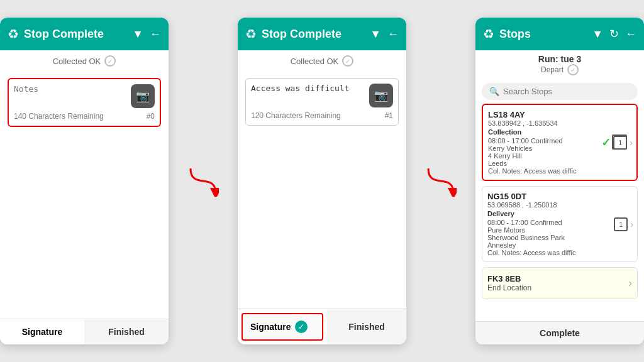 Image resolution: width=644 pixels, height=362 pixels. I want to click on stop1-check-icon: ✓, so click(606, 143).